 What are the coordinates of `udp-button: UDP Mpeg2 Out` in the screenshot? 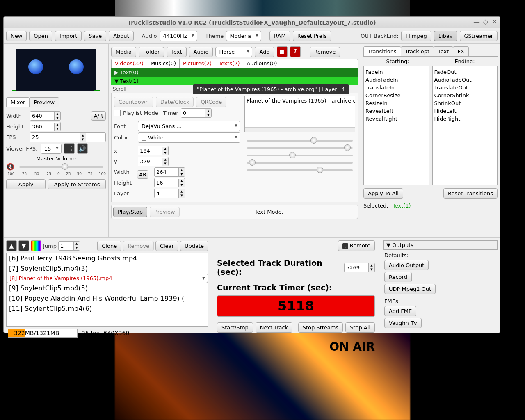 It's located at (410, 289).